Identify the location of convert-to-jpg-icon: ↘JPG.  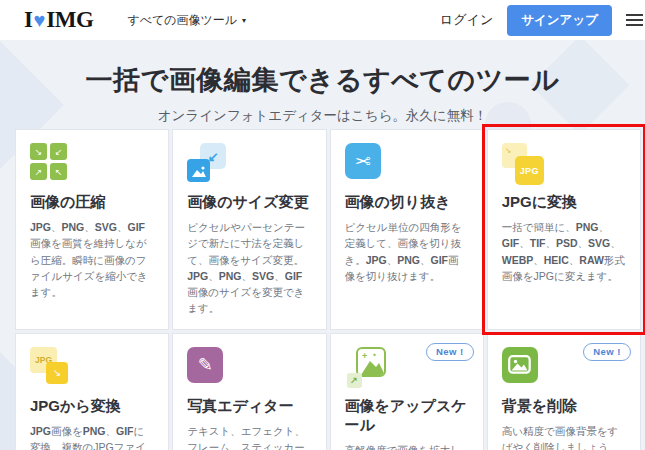
(564, 166).